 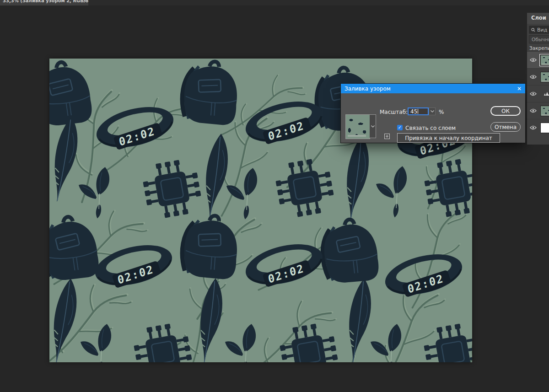 I want to click on dialog-titlebar: Заливка узором ✕, so click(x=433, y=89).